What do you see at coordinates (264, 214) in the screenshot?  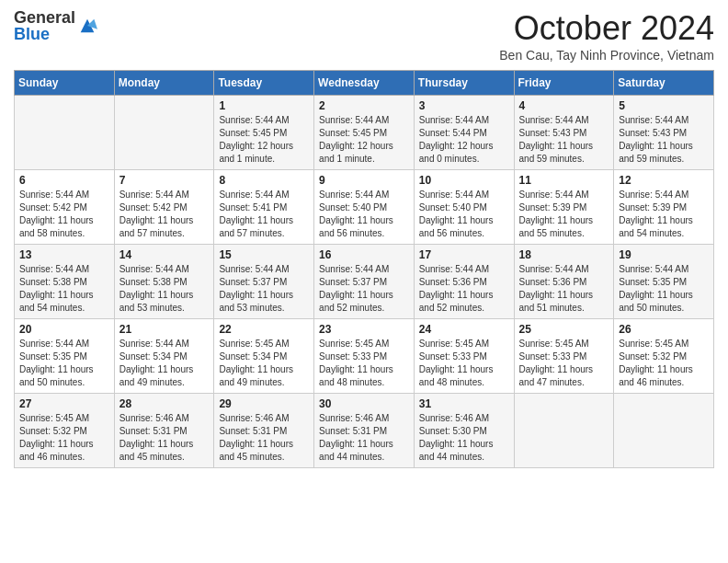 I see `cell-content: Sunrise: 5:44 AM Sunset: 5:41 PM Dayligh…` at bounding box center [264, 214].